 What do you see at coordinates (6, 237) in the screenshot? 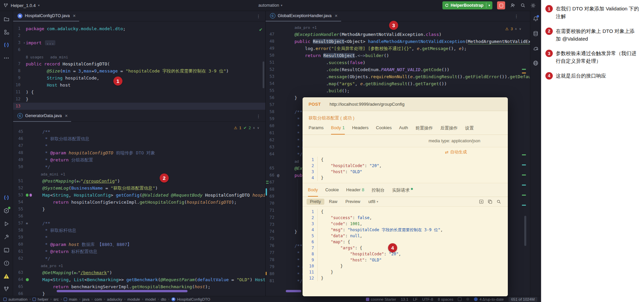
I see `build-tool-icon` at bounding box center [6, 237].